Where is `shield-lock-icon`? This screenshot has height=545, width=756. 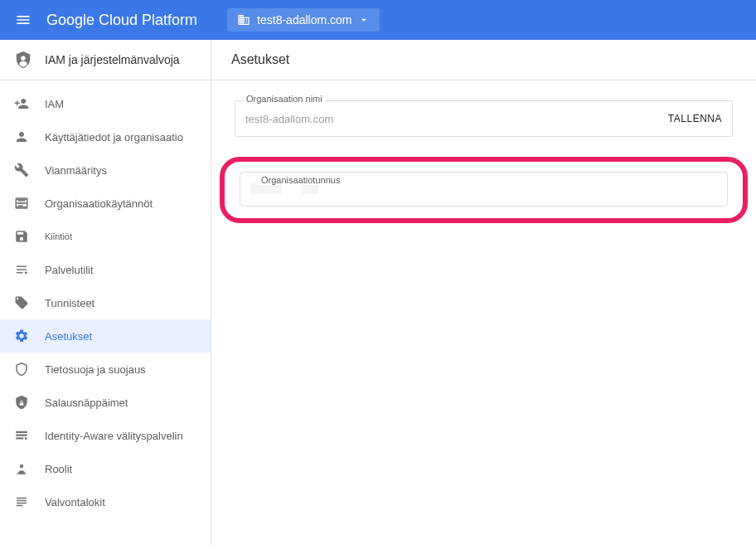
shield-lock-icon is located at coordinates (22, 402).